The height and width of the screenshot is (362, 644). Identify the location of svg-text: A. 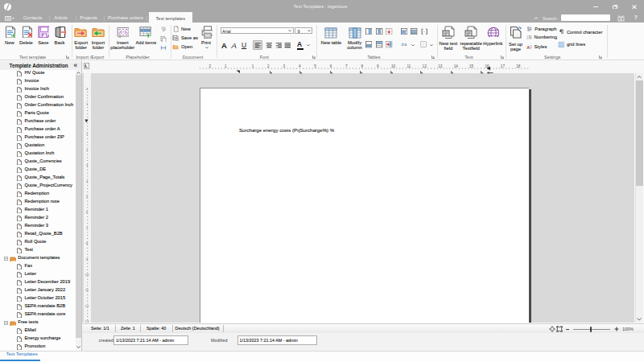
(528, 47).